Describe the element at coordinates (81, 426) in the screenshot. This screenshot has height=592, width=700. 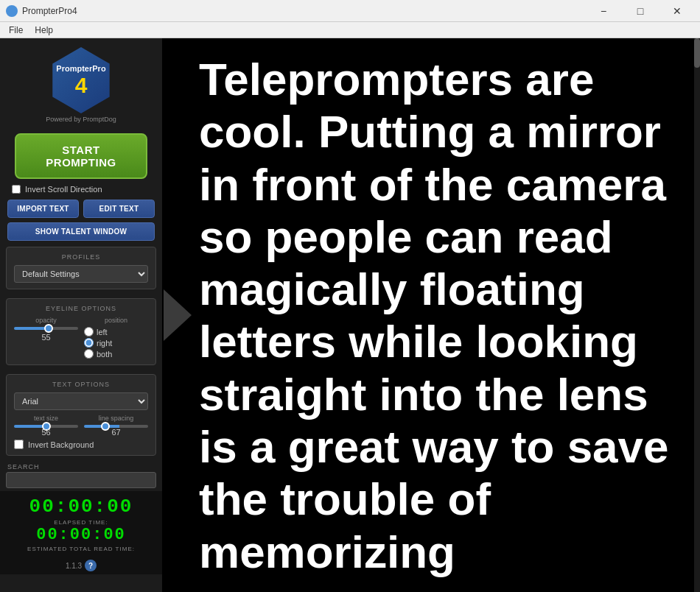
I see `text-size-spacing-row: text size 56 line spacing 67` at that location.